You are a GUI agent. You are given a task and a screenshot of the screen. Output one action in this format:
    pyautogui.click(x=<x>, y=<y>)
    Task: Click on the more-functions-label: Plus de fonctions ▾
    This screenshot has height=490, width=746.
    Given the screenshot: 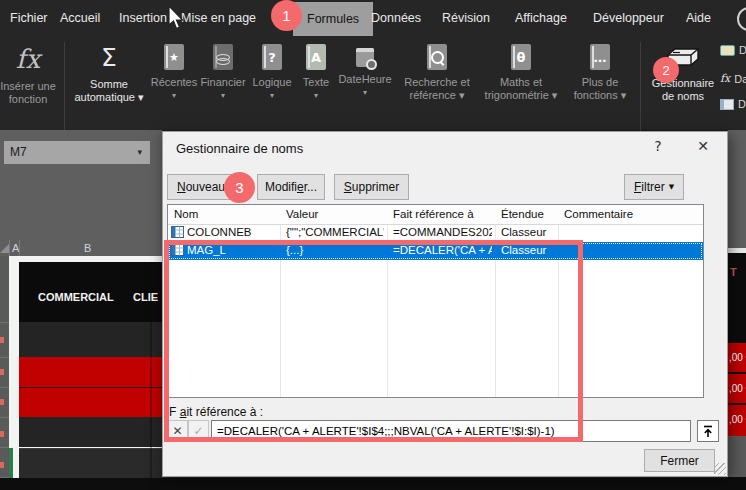 What is the action you would take?
    pyautogui.click(x=600, y=89)
    